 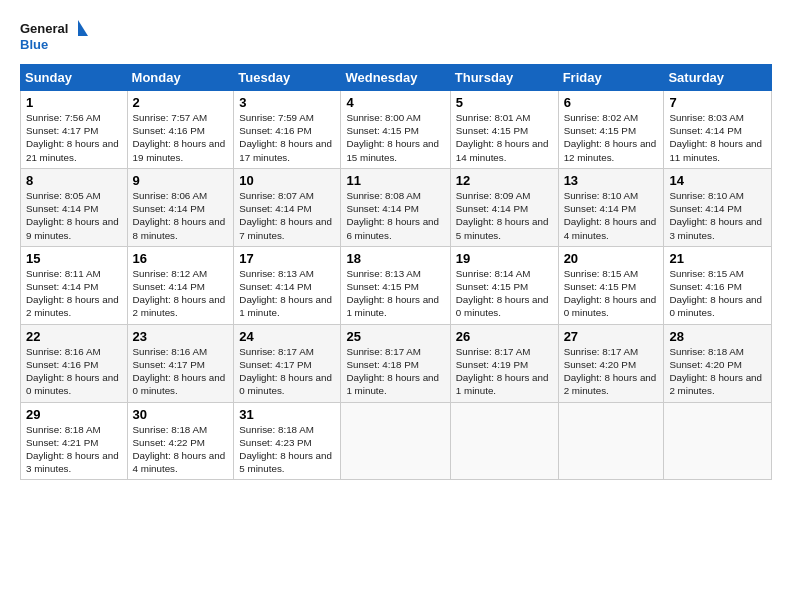 I want to click on day-number: 7, so click(x=718, y=102).